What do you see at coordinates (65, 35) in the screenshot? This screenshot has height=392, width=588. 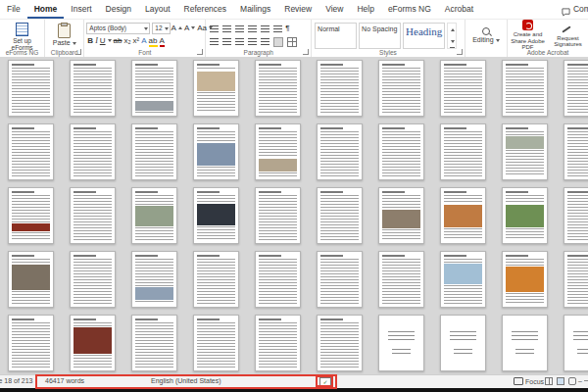 I see `paste-button: Paste` at bounding box center [65, 35].